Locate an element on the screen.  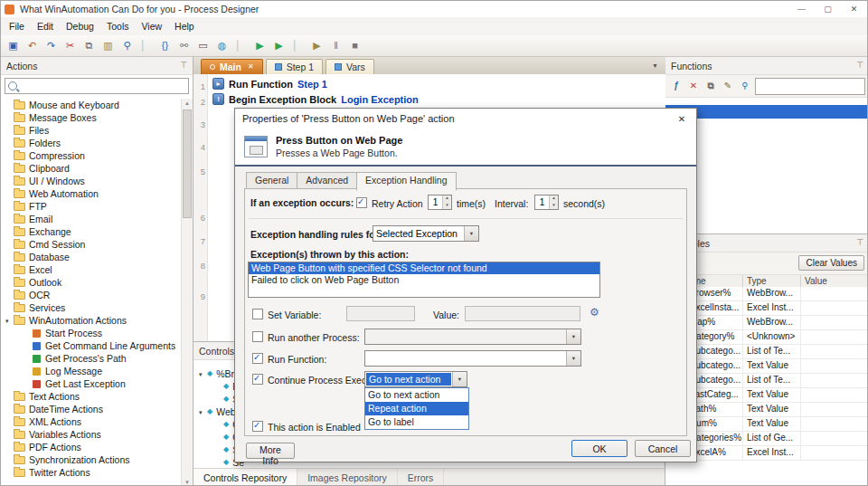
actions-tree-item: Excel is located at coordinates (91, 270).